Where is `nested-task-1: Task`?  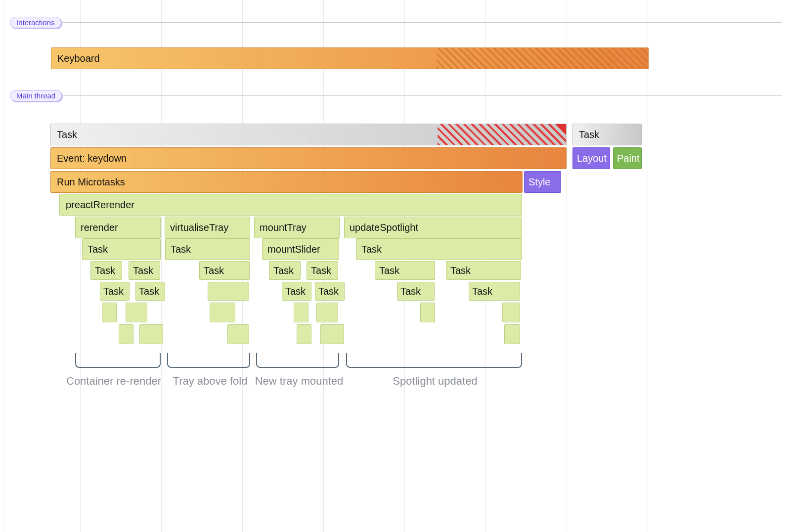
nested-task-1: Task is located at coordinates (122, 249).